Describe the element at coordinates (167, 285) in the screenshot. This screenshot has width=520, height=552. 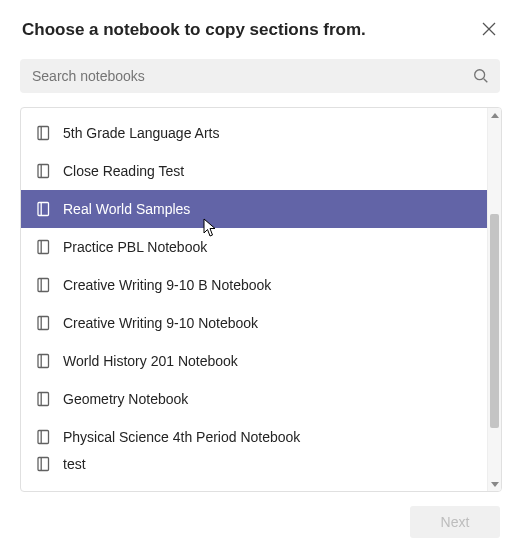
I see `notebook-item-label: Creative Writing 9-10 B Notebook` at that location.